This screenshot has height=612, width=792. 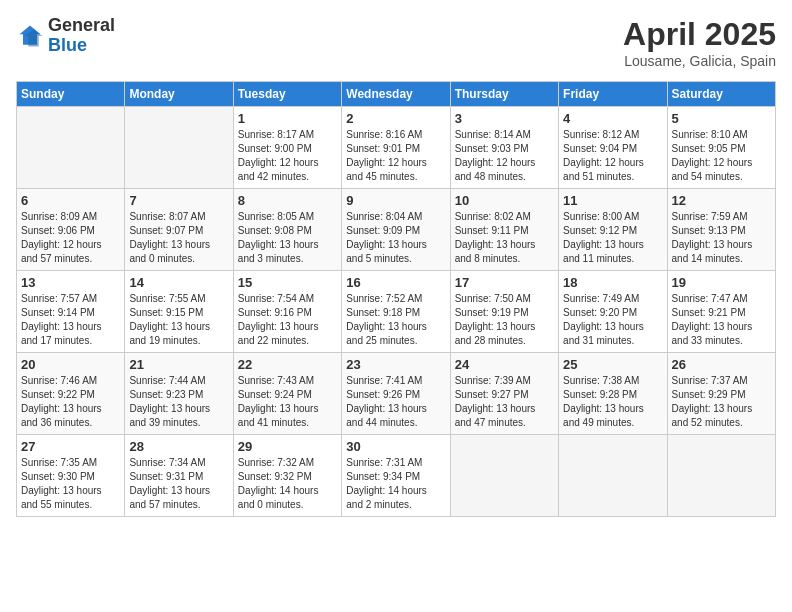 What do you see at coordinates (70, 238) in the screenshot?
I see `day-info: Sunrise: 8:09 AMSunset: 9:06 PMDaylight:…` at bounding box center [70, 238].